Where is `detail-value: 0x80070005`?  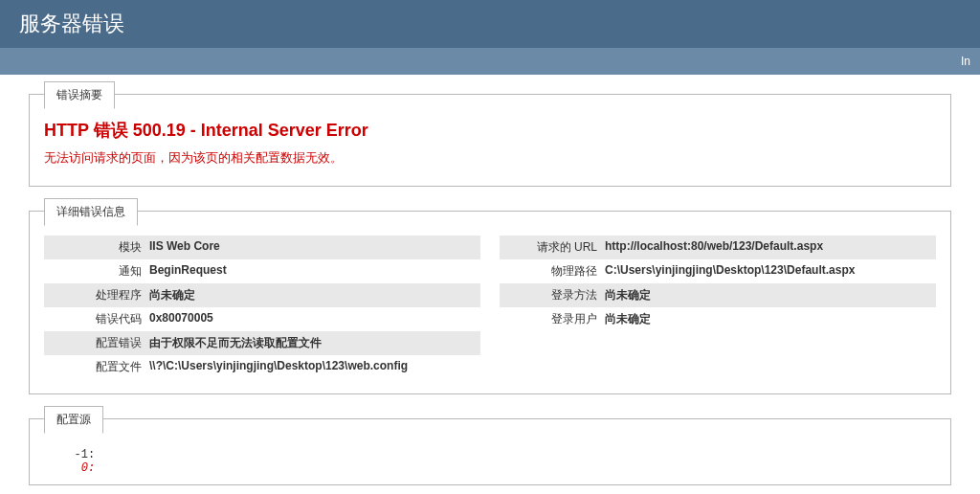 detail-value: 0x80070005 is located at coordinates (315, 320).